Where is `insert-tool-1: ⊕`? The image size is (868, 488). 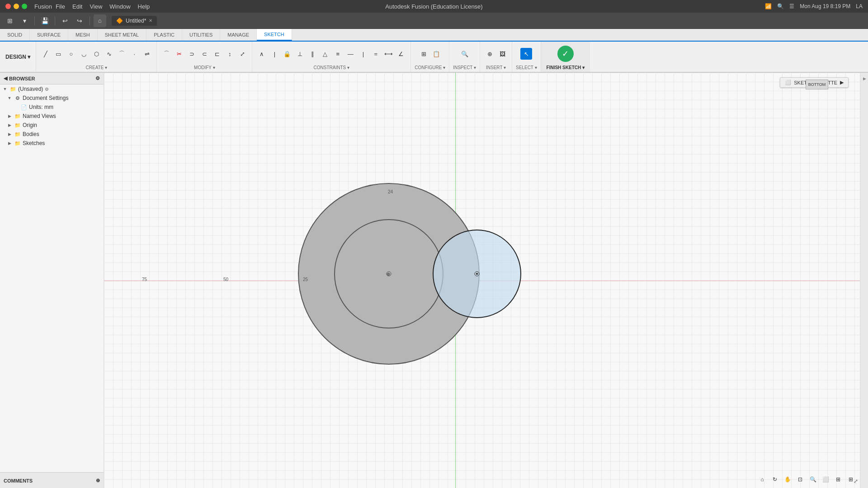 insert-tool-1: ⊕ is located at coordinates (490, 54).